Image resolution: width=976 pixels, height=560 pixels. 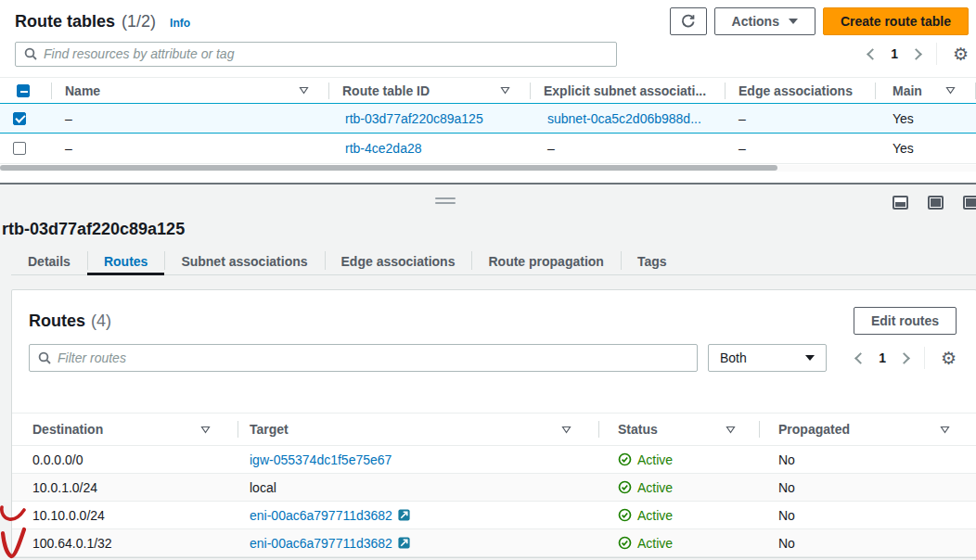 I want to click on routes-title-group: Routes (4), so click(x=71, y=321).